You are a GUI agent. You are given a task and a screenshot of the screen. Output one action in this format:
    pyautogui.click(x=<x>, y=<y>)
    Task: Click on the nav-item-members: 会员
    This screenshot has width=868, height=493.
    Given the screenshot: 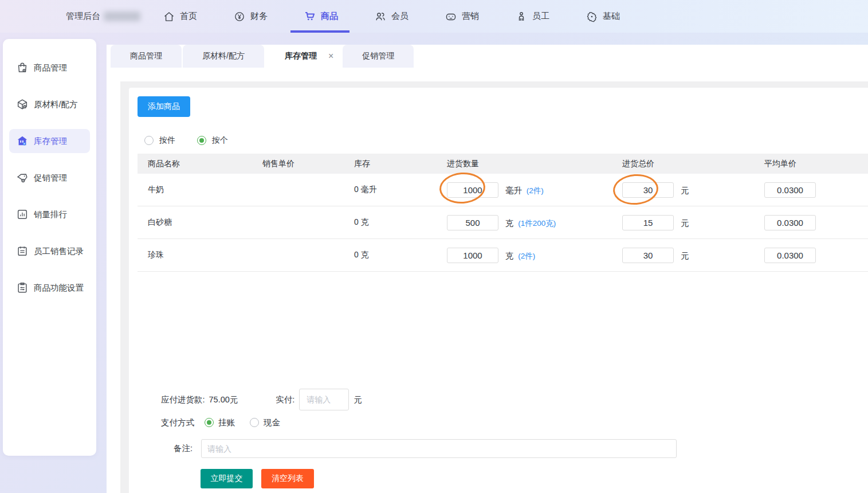 What is the action you would take?
    pyautogui.click(x=392, y=16)
    